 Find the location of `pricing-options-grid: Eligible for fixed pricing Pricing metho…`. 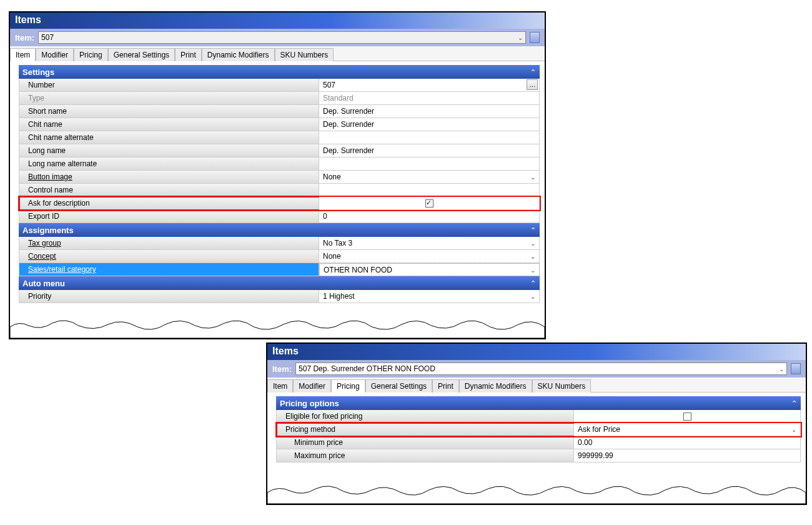

pricing-options-grid: Eligible for fixed pricing Pricing metho… is located at coordinates (538, 436).